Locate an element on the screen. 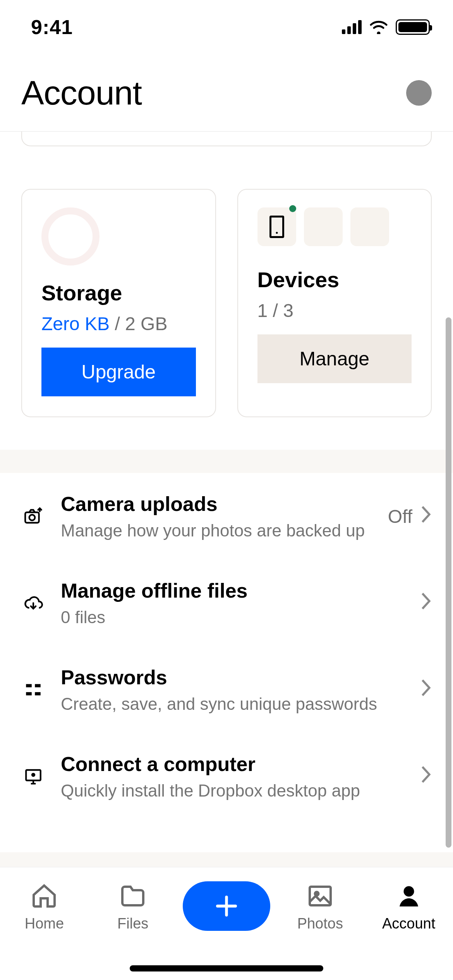 This screenshot has width=453, height=980. tab-add-button is located at coordinates (226, 906).